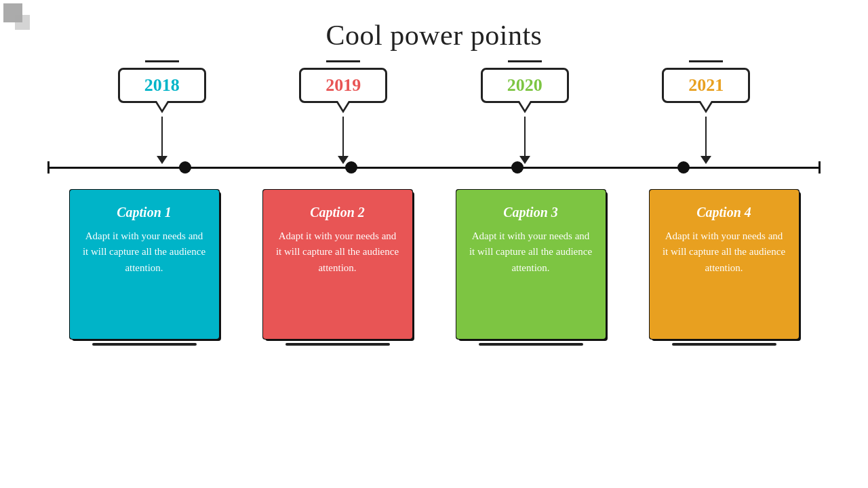 The image size is (868, 488). What do you see at coordinates (525, 85) in the screenshot?
I see `year-bubble-2020: 2020` at bounding box center [525, 85].